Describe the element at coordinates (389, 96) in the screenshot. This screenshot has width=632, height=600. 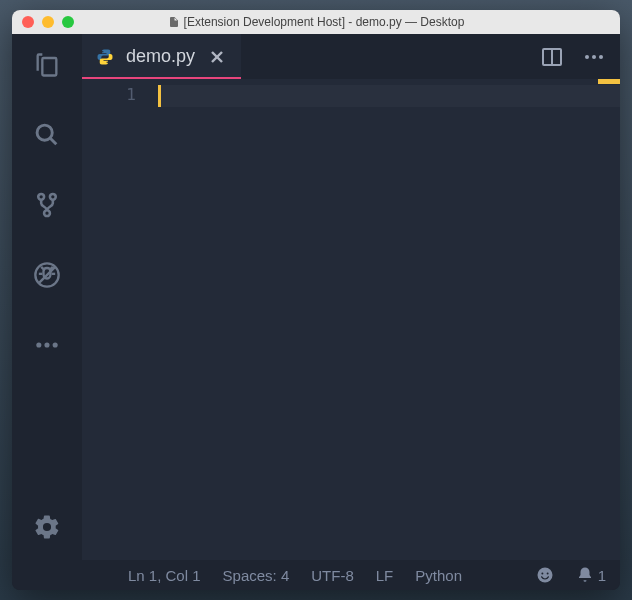
I see `active-line-highlight` at that location.